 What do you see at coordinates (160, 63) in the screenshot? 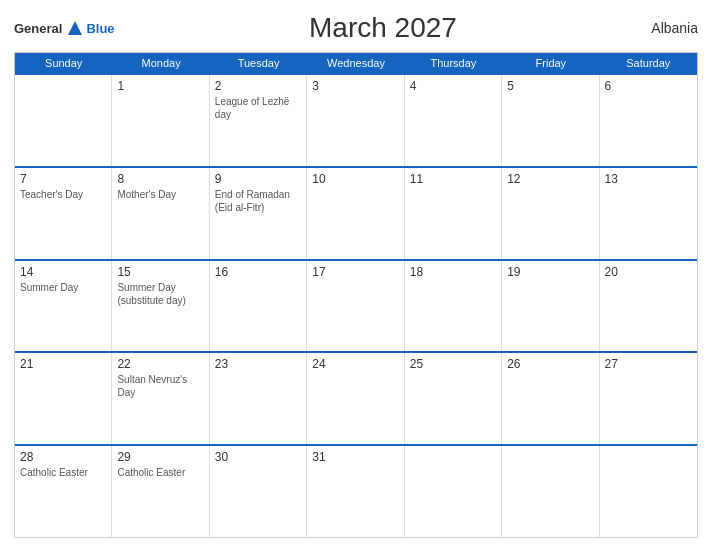
I see `day-header-monday: Monday` at bounding box center [160, 63].